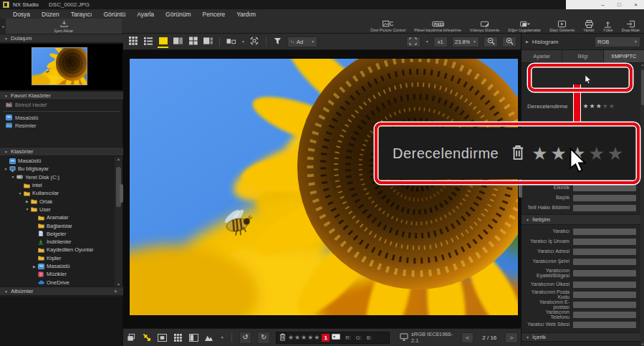  I want to click on tree-item-4: ▼Kullanıcılar, so click(57, 193).